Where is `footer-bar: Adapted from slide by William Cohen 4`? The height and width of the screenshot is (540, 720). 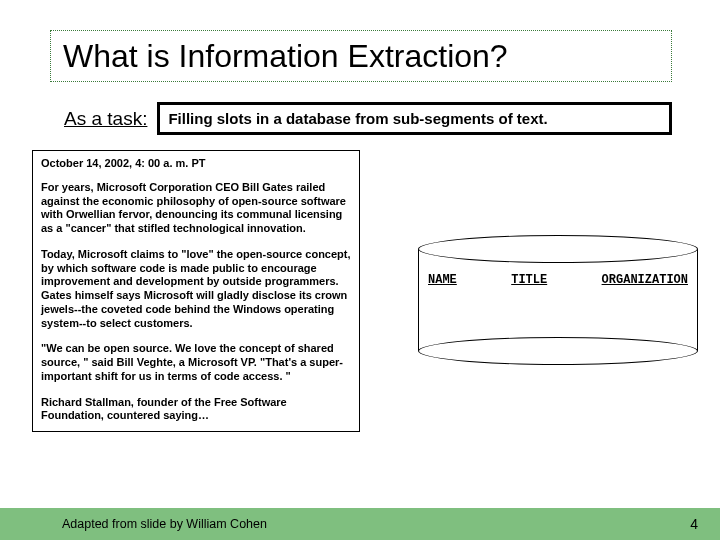 footer-bar: Adapted from slide by William Cohen 4 is located at coordinates (360, 524).